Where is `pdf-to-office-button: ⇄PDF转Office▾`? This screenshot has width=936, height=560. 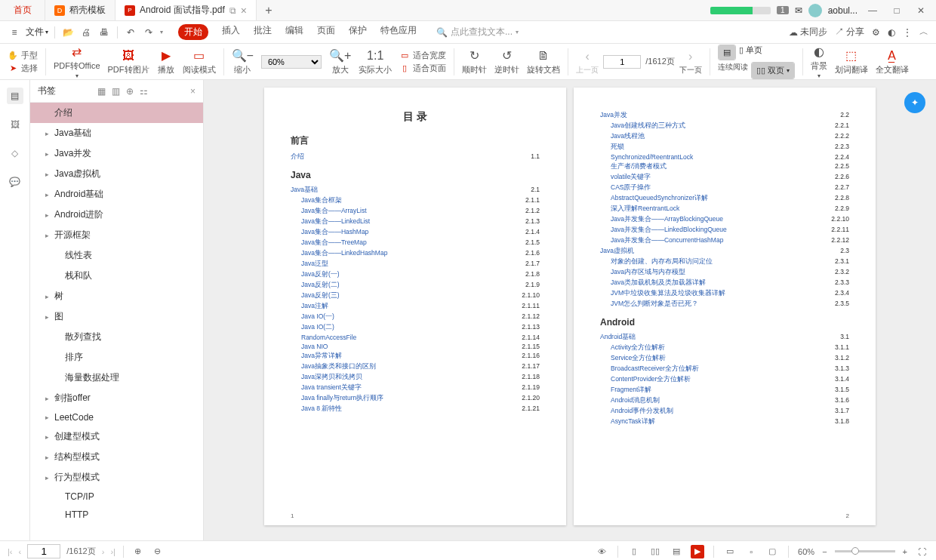
pdf-to-office-button: ⇄PDF转Office▾ is located at coordinates (77, 62).